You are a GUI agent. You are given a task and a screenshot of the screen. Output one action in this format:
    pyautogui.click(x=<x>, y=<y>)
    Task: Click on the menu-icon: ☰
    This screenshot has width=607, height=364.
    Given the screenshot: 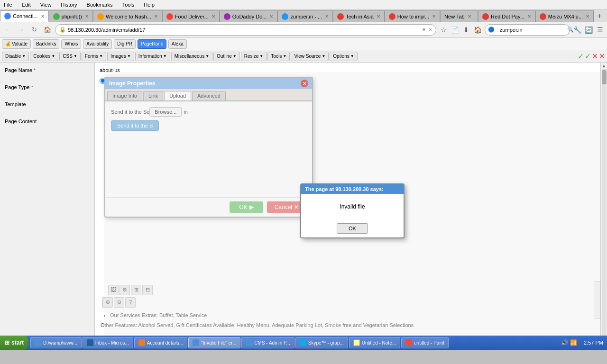 What is the action you would take?
    pyautogui.click(x=600, y=30)
    